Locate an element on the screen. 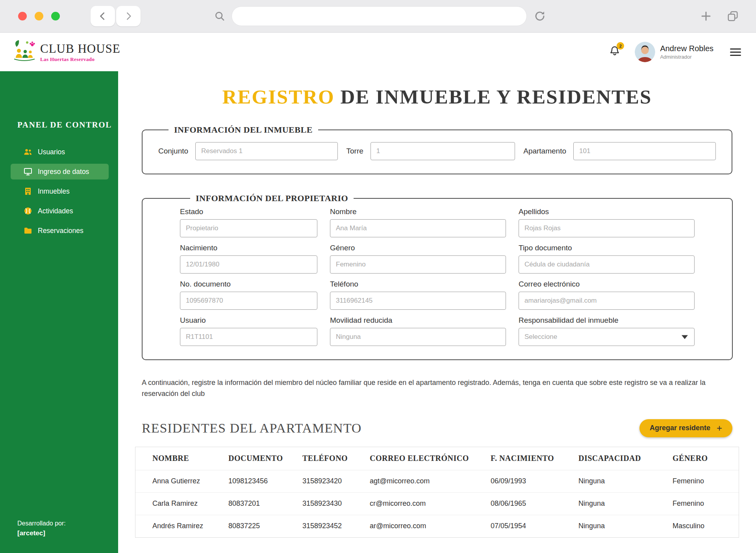 The image size is (756, 553). developed-by-label: Desarrollado por: is located at coordinates (42, 523).